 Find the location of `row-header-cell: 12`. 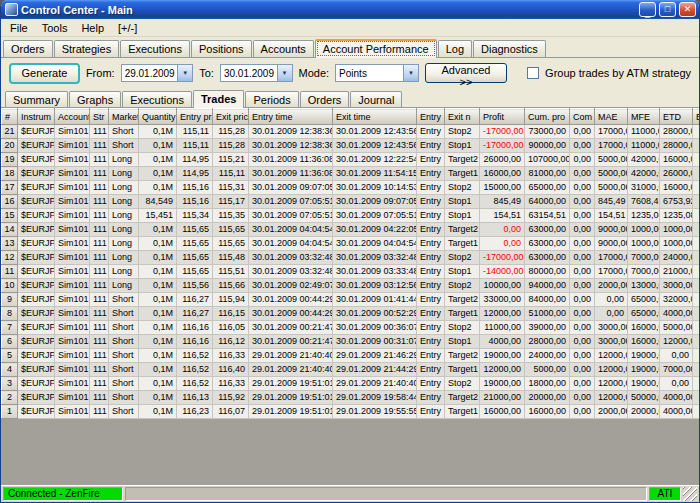

row-header-cell: 12 is located at coordinates (10, 258).